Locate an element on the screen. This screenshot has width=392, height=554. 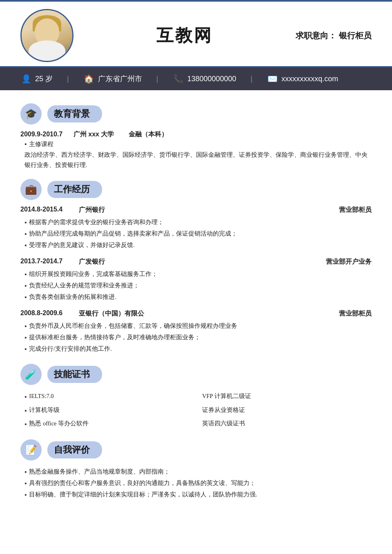
site-title: 互教网 is located at coordinates (185, 36).